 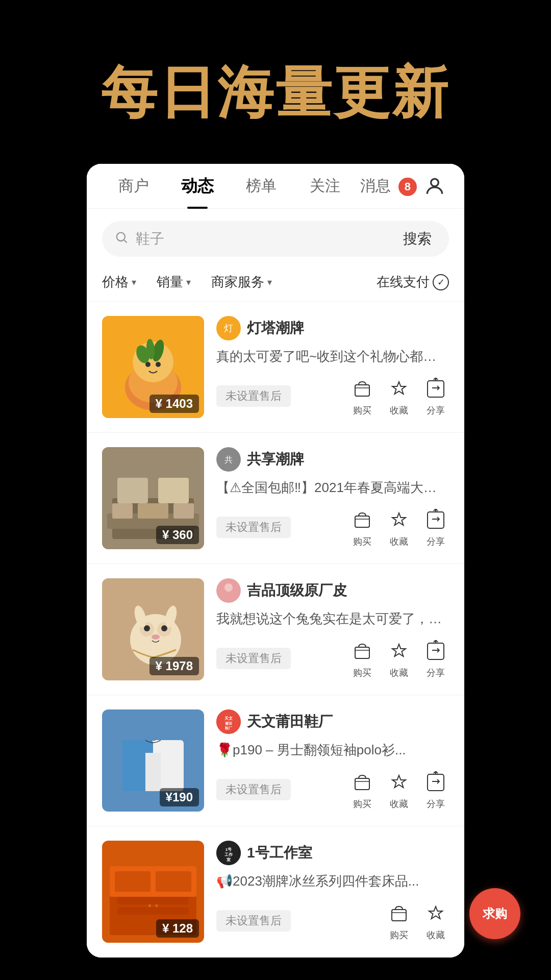 What do you see at coordinates (362, 542) in the screenshot?
I see `buy-label-2: 购买` at bounding box center [362, 542].